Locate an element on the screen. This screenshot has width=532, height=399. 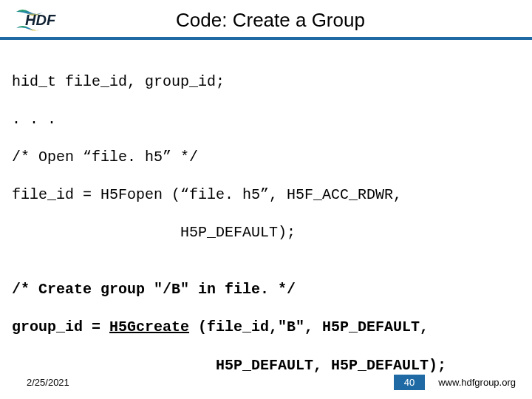
code-text: (file_id,"B", H5P_DEFAULT, is located at coordinates (309, 327).